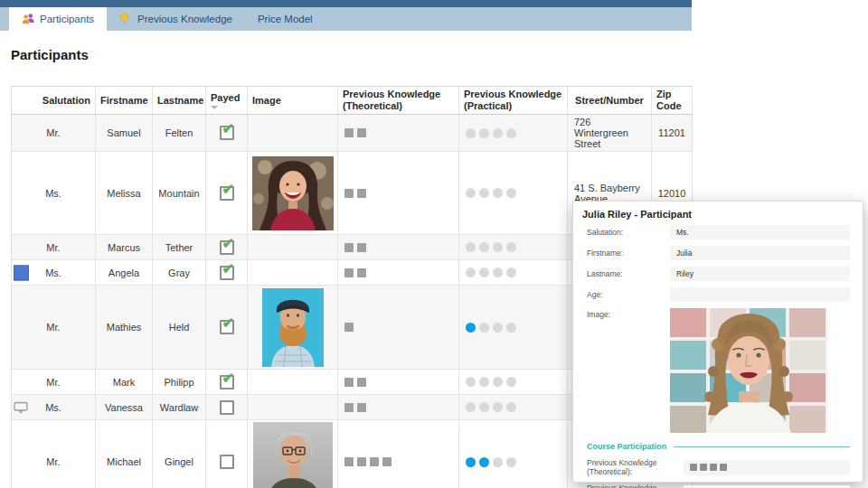 The height and width of the screenshot is (488, 868). I want to click on field-row-firstname: Firstname: Julia, so click(718, 253).